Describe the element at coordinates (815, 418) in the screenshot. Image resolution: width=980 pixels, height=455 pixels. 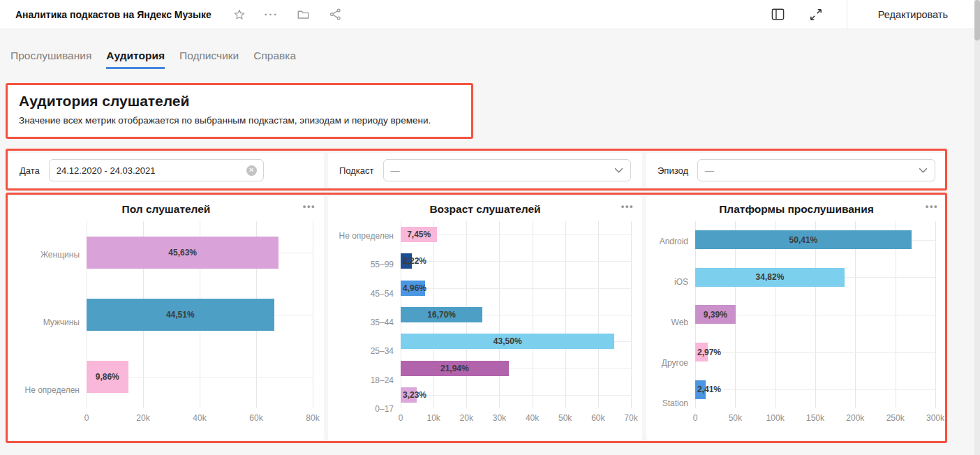
I see `axis-tick-label: 150k` at that location.